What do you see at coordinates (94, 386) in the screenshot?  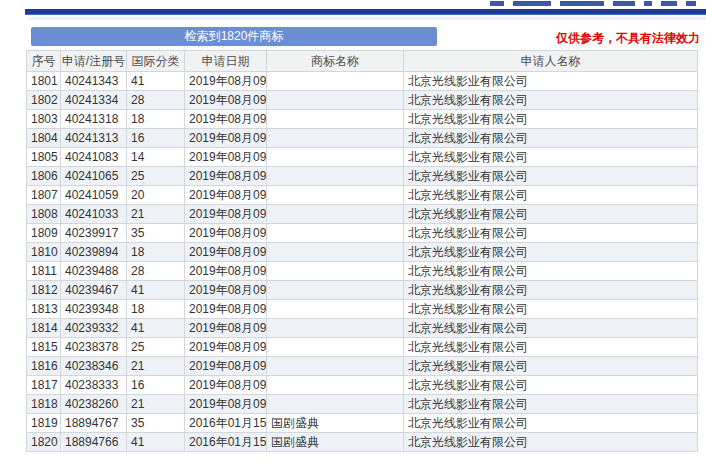 I see `reg-no-link: 40238333` at bounding box center [94, 386].